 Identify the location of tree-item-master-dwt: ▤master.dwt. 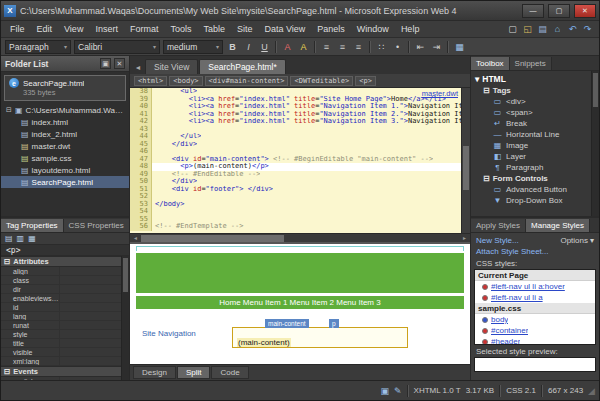
(65, 146).